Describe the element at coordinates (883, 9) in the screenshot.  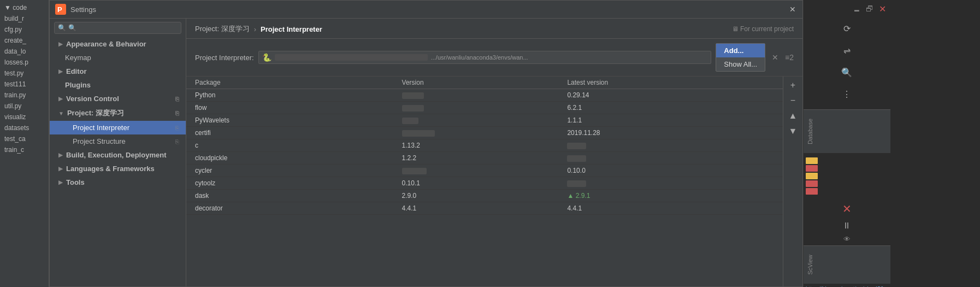
I see `window-close-button: ✕` at that location.